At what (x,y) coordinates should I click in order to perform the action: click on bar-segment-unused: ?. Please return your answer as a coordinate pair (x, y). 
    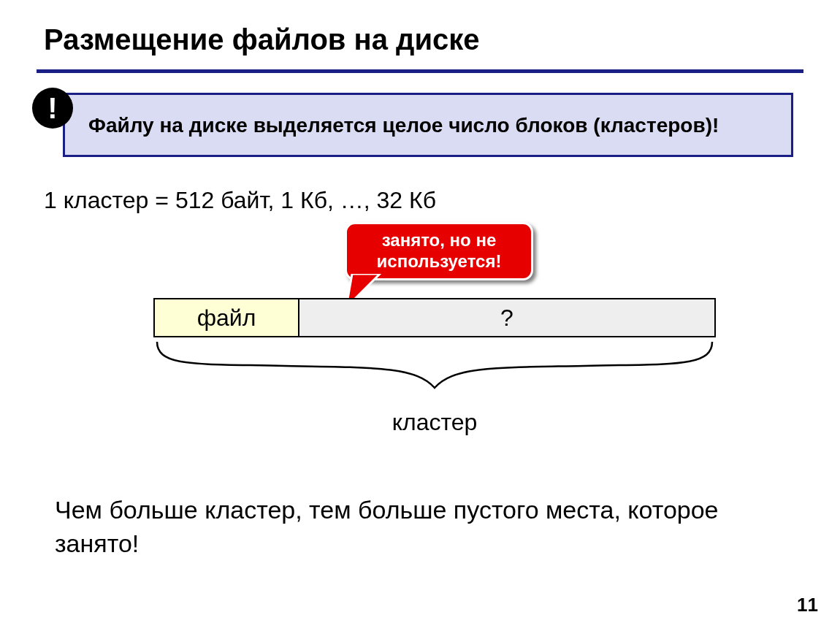
    Looking at the image, I should click on (508, 318).